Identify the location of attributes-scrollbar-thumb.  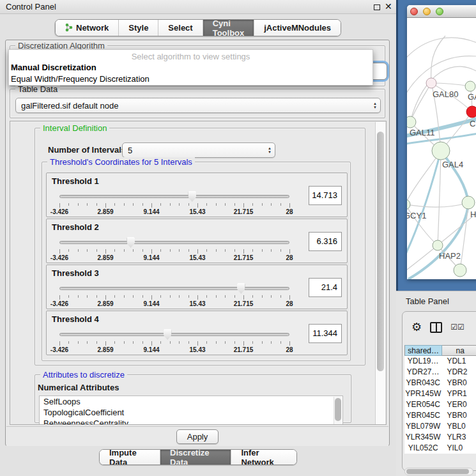
(338, 410).